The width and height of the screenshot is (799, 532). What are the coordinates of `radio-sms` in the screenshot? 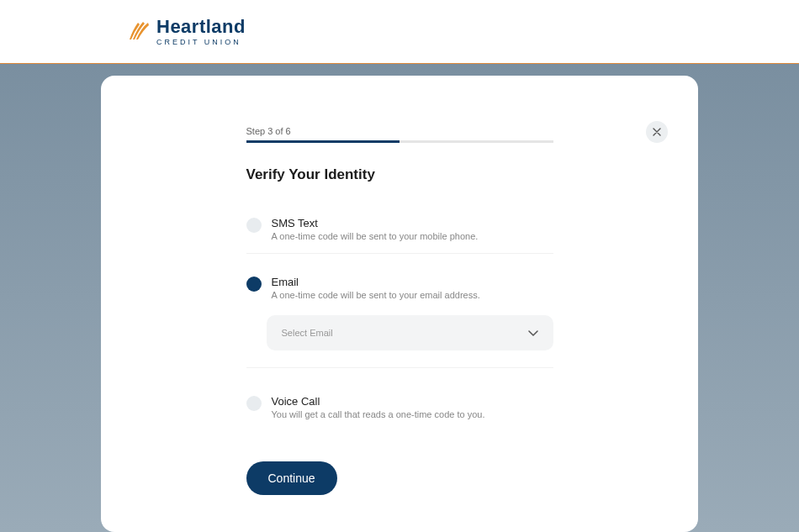 It's located at (254, 225).